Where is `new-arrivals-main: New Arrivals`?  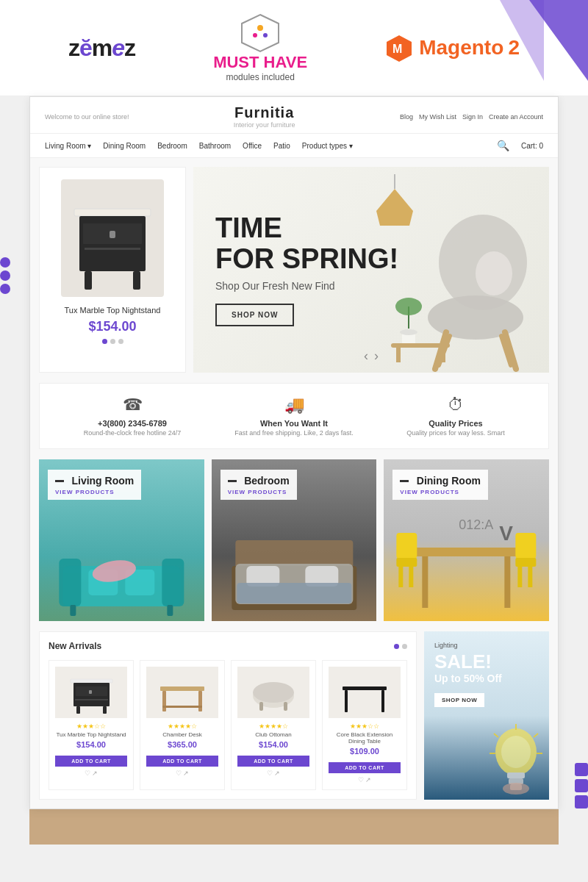
new-arrivals-main: New Arrivals is located at coordinates (228, 716).